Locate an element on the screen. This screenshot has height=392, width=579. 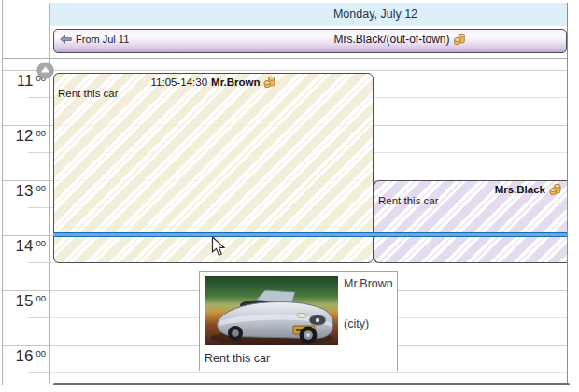
continuation-indicator: From Jul 11 is located at coordinates (94, 39).